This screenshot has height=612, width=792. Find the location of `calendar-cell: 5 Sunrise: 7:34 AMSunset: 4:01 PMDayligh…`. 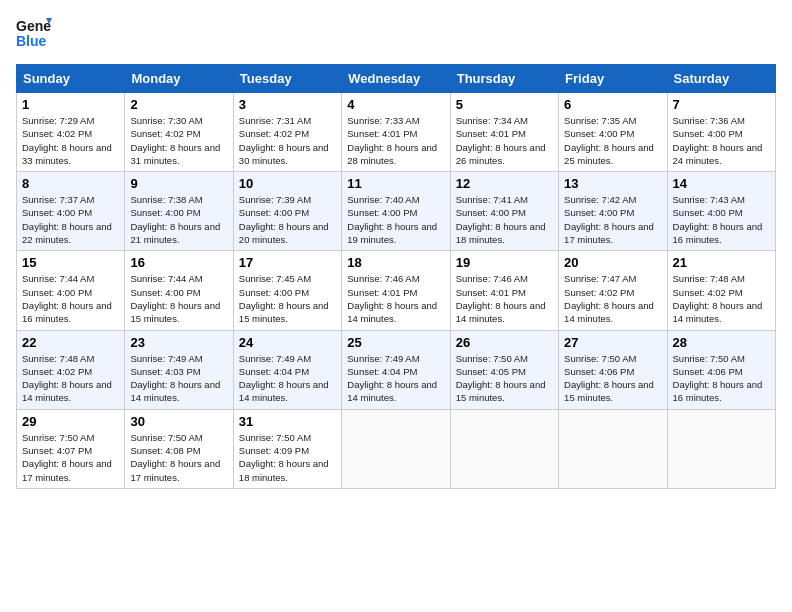

calendar-cell: 5 Sunrise: 7:34 AMSunset: 4:01 PMDayligh… is located at coordinates (504, 132).